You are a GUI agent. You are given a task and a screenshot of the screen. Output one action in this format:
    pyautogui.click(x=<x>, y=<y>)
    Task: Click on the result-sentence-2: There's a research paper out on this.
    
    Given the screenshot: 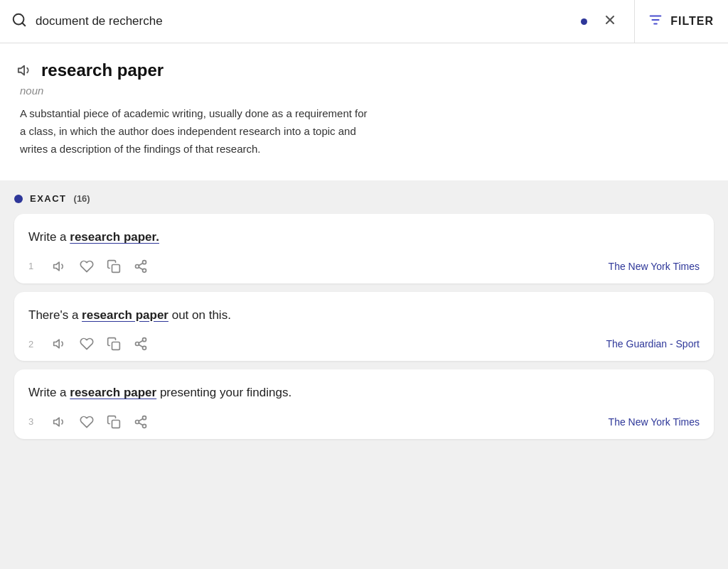 What is the action you would take?
    pyautogui.click(x=364, y=315)
    